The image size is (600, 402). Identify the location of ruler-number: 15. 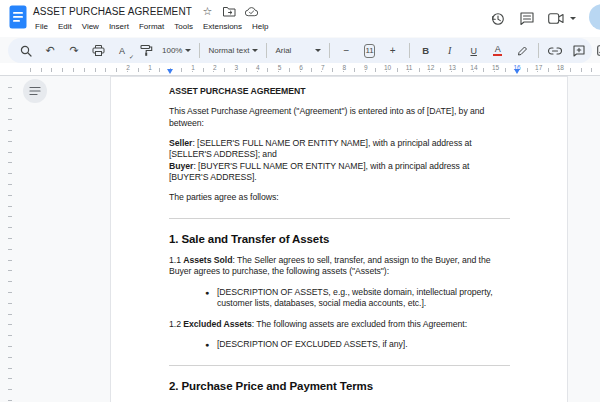
(496, 68).